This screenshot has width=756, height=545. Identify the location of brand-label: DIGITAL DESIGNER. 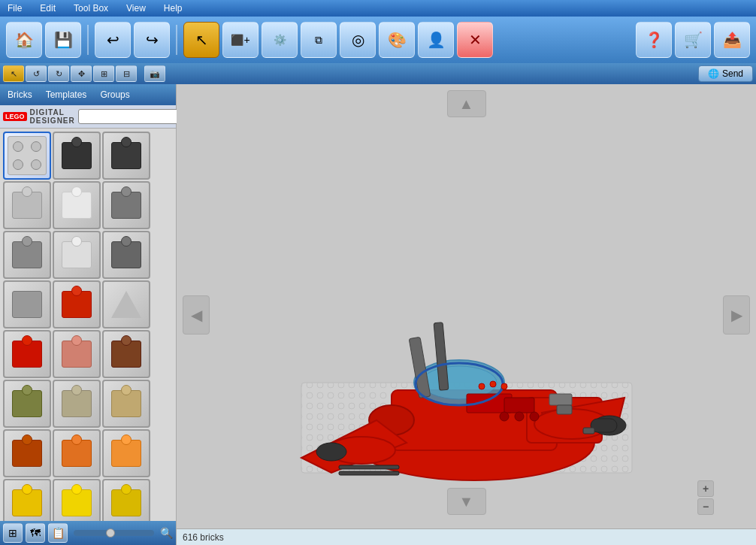
(53, 117).